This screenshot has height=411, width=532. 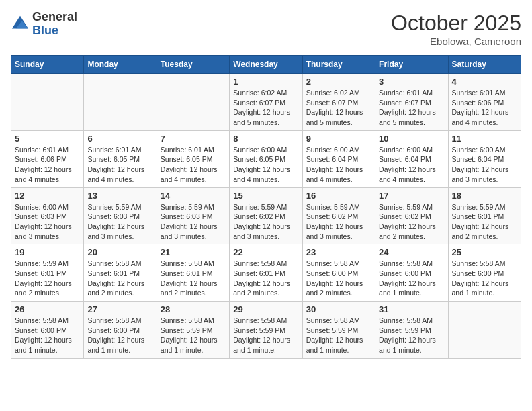 I want to click on calendar-cell: 8Sunrise: 6:00 AM Sunset: 6:05 PM Daylig…, so click(x=266, y=158).